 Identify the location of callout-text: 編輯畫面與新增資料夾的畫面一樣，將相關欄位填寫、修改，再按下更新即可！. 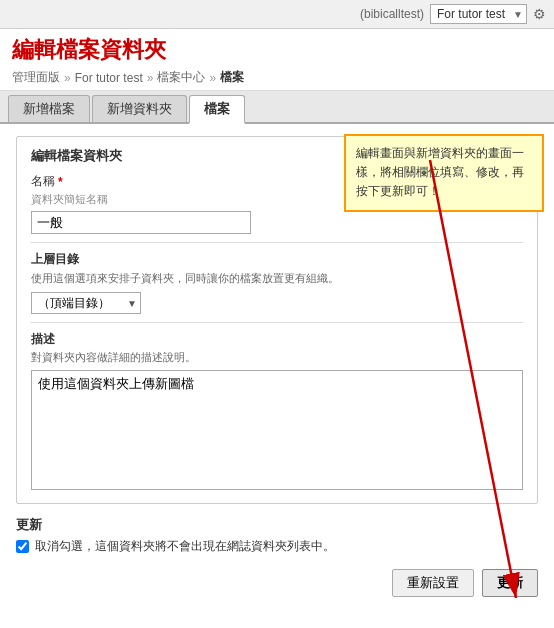
(440, 172).